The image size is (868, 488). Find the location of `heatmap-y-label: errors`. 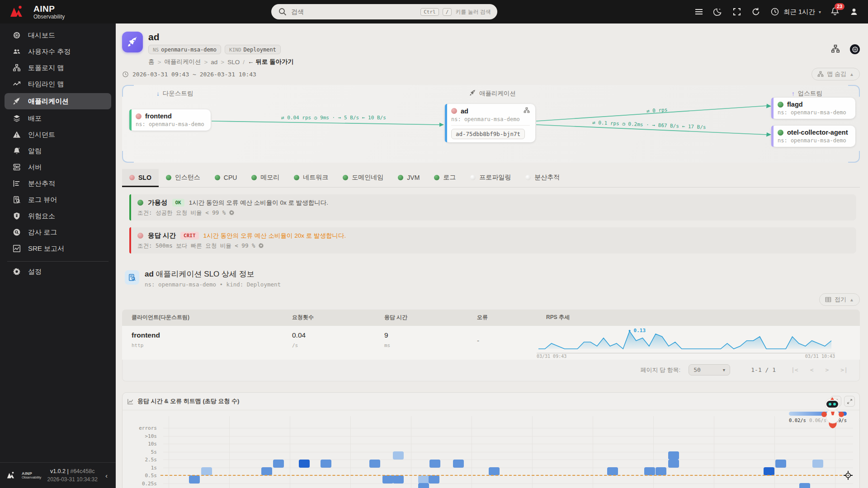

heatmap-y-label: errors is located at coordinates (140, 428).